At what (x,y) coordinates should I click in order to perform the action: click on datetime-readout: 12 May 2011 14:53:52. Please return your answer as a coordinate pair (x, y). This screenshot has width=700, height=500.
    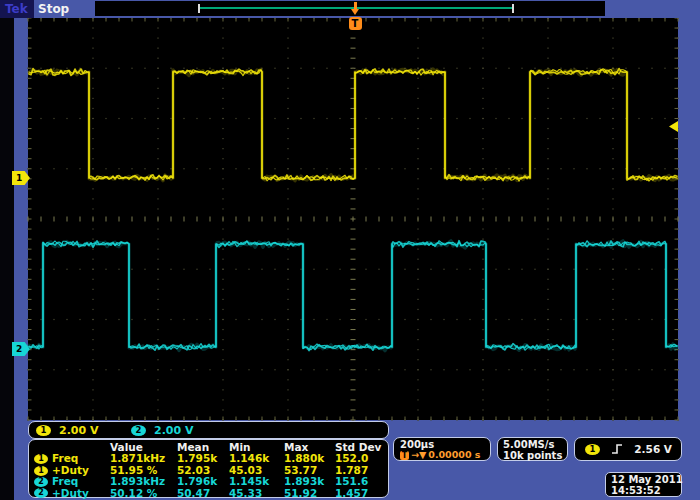
    Looking at the image, I should click on (644, 484).